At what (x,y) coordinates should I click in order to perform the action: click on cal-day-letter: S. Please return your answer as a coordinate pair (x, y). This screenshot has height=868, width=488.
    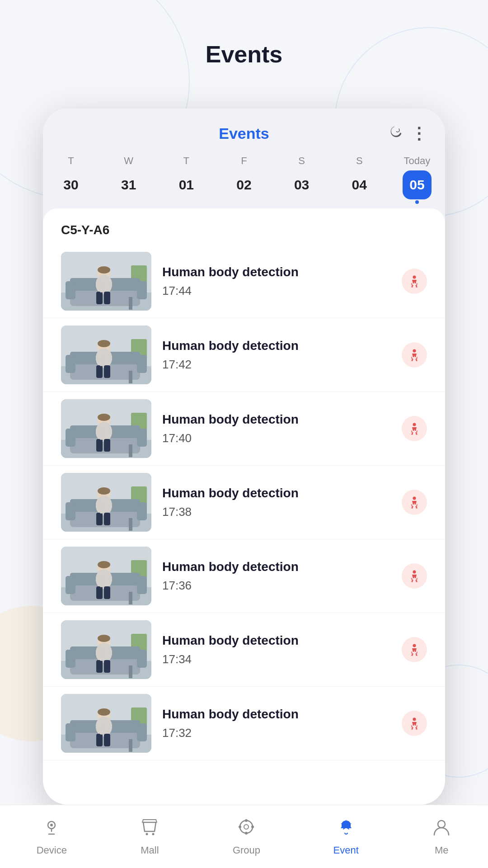
    Looking at the image, I should click on (302, 161).